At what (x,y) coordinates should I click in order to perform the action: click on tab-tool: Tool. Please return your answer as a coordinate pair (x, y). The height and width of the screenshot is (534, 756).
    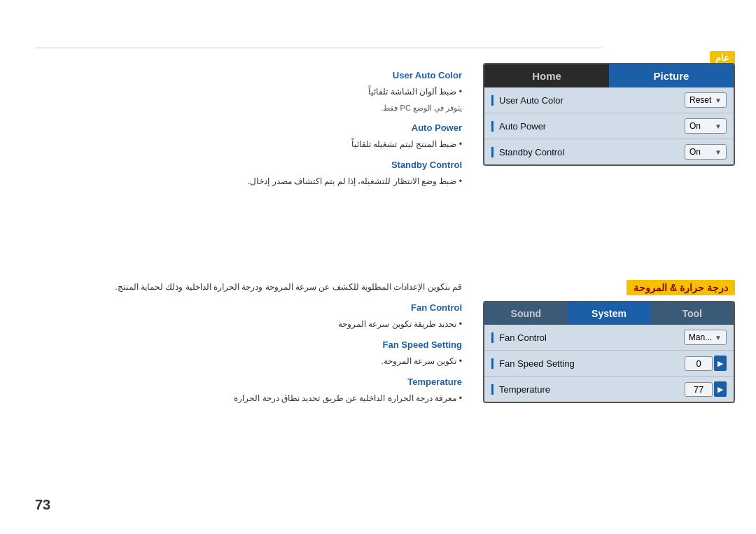
    Looking at the image, I should click on (692, 314).